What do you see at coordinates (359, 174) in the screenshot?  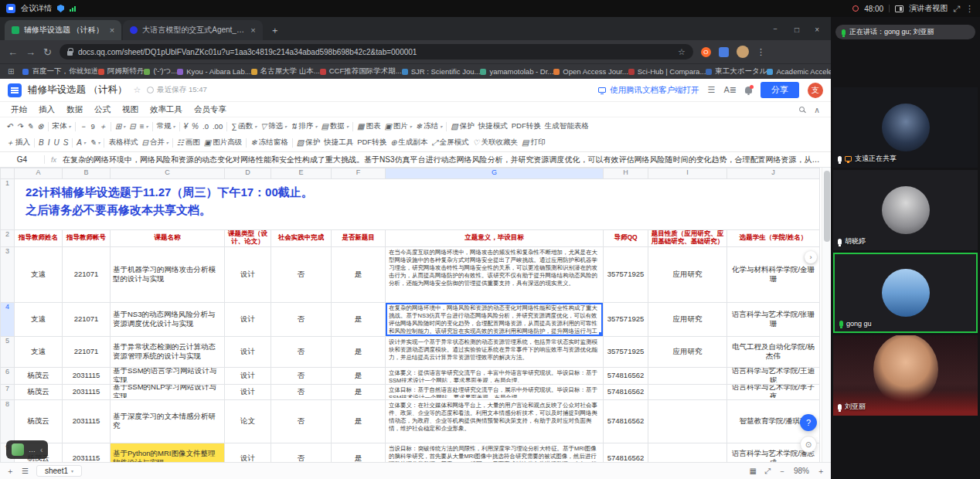 I see `column-header-F: F` at bounding box center [359, 174].